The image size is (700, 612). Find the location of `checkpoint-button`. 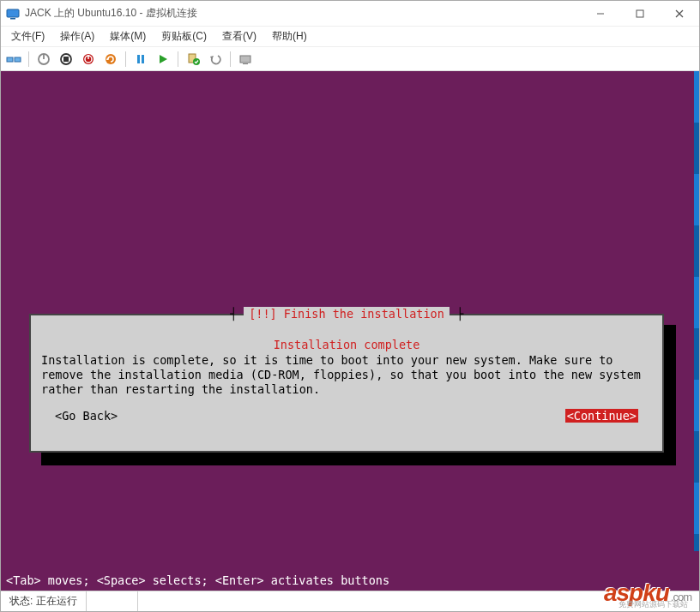

checkpoint-button is located at coordinates (193, 59).